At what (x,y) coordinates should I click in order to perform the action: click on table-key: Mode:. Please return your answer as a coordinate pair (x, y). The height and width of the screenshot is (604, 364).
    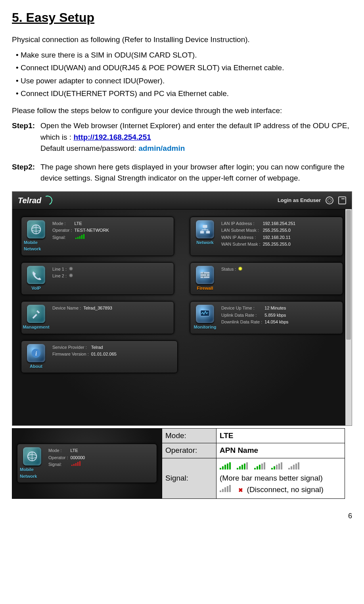
    Looking at the image, I should click on (190, 436).